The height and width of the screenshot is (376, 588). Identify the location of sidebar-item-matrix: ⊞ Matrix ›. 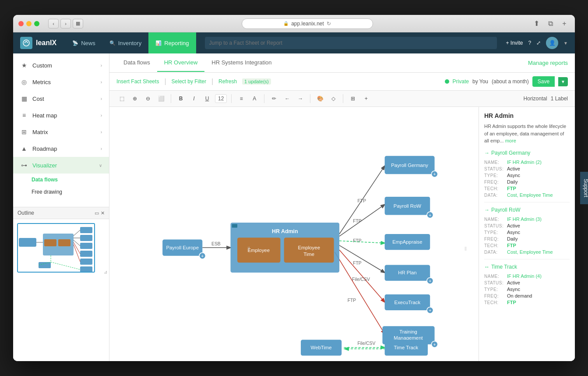
(61, 132).